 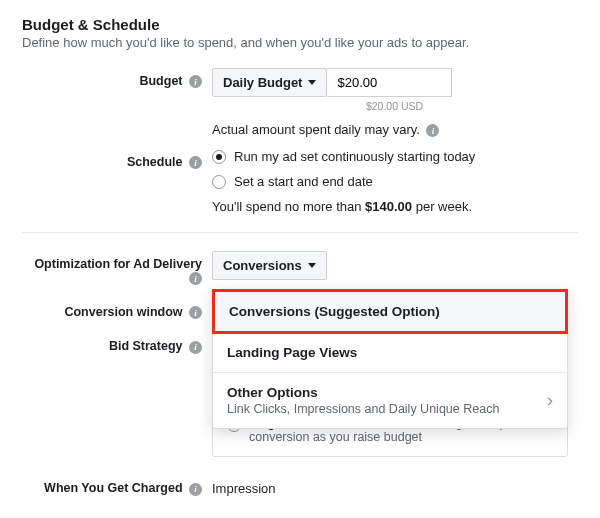 What do you see at coordinates (395, 486) in the screenshot?
I see `charged-value: Impression` at bounding box center [395, 486].